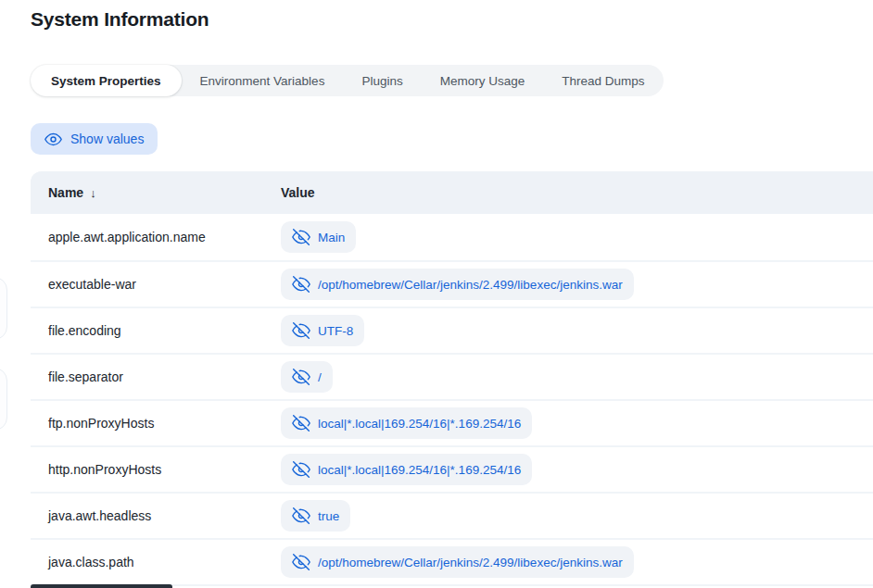 This screenshot has height=588, width=873. What do you see at coordinates (320, 378) in the screenshot?
I see `hidden-value-text: /` at bounding box center [320, 378].